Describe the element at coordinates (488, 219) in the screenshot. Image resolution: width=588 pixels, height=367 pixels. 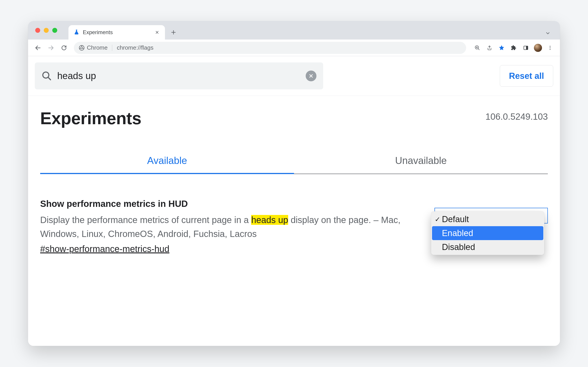
I see `dropdown-option-default: ✓ Default` at that location.